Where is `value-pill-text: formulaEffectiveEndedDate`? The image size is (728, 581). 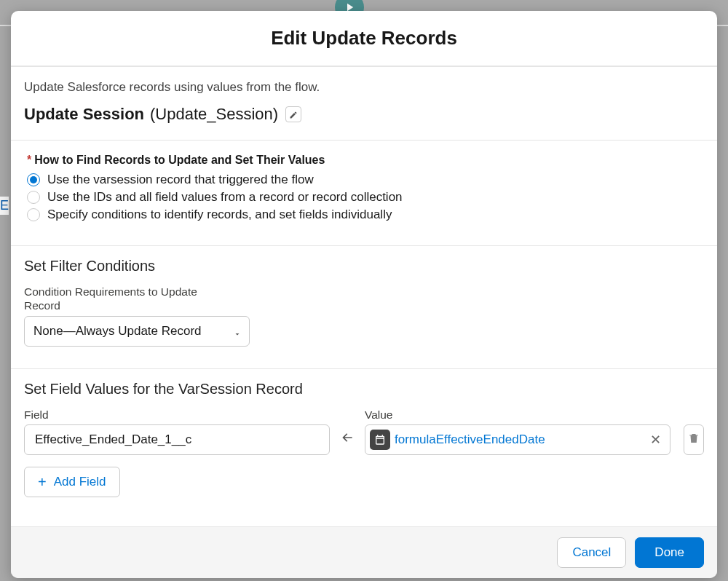
value-pill-text: formulaEffectiveEndedDate is located at coordinates (518, 440).